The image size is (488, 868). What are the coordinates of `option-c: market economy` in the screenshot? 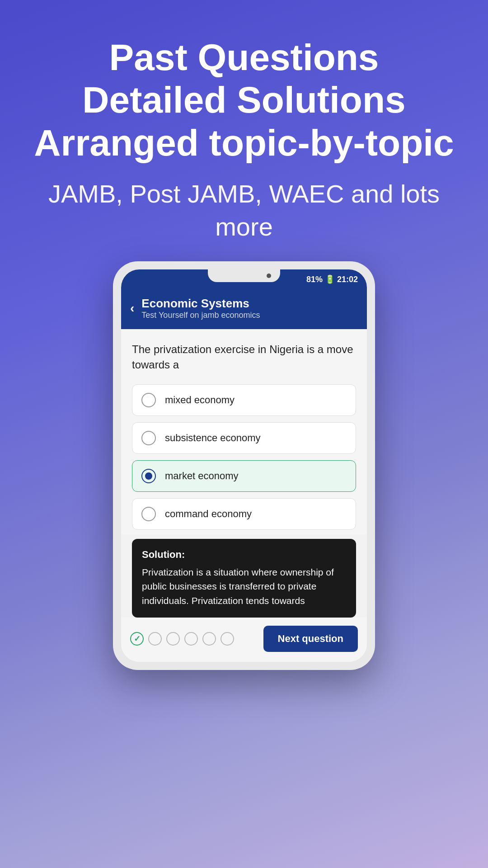 It's located at (244, 476).